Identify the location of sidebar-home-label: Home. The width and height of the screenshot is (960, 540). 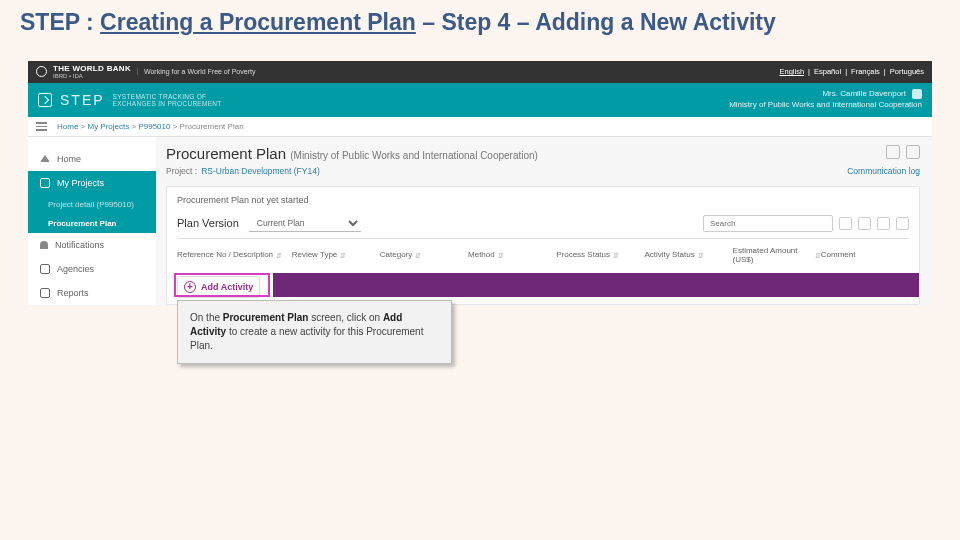
(69, 159).